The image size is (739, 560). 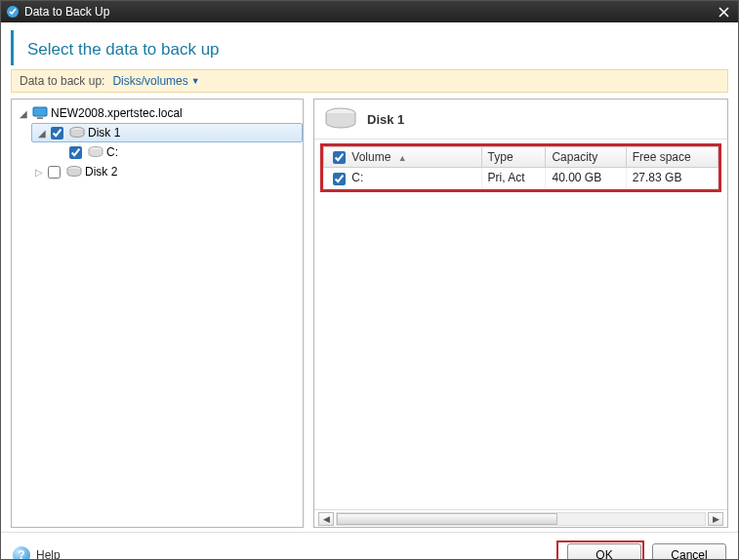 I want to click on app-icon, so click(x=13, y=12).